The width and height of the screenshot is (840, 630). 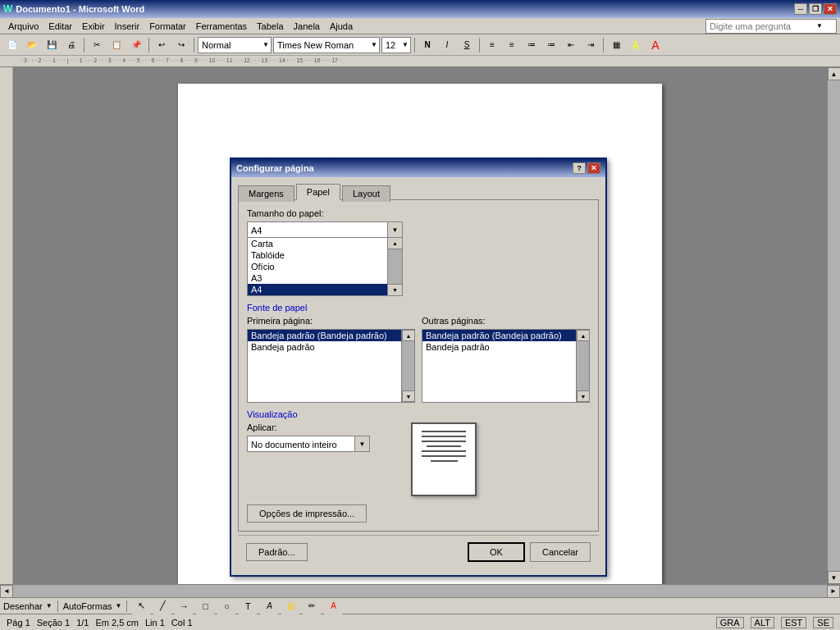 What do you see at coordinates (771, 26) in the screenshot?
I see `search-bar: ▼` at bounding box center [771, 26].